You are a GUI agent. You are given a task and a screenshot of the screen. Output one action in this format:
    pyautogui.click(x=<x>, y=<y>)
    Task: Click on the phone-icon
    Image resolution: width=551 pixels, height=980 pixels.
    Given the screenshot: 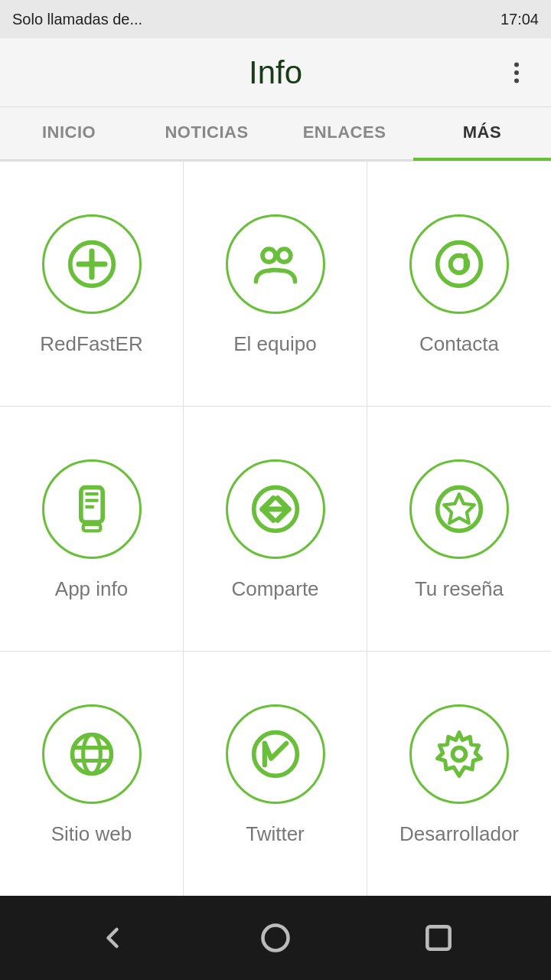 What is the action you would take?
    pyautogui.click(x=92, y=509)
    